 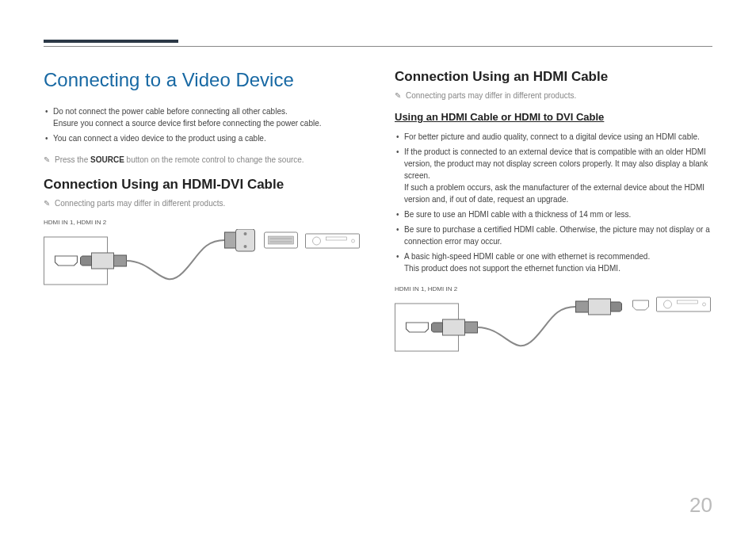 I want to click on note-differ-right: Connecting parts may differ in different…, so click(x=553, y=95).